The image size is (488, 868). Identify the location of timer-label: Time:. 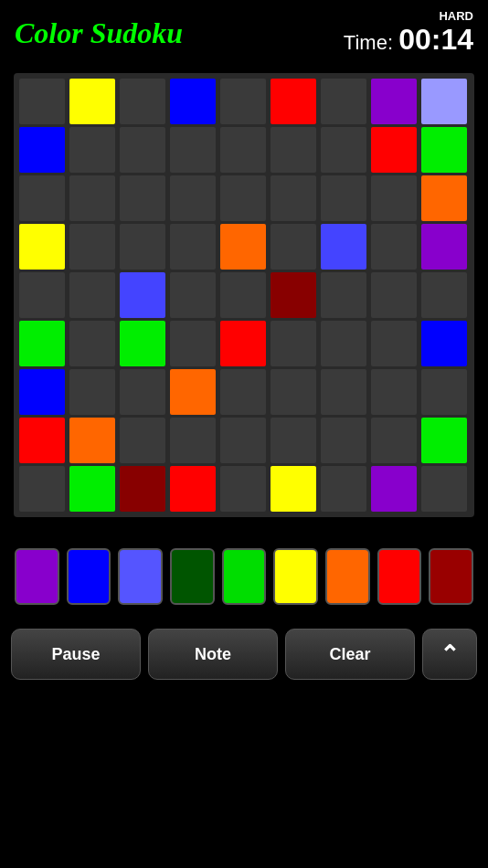
(371, 42).